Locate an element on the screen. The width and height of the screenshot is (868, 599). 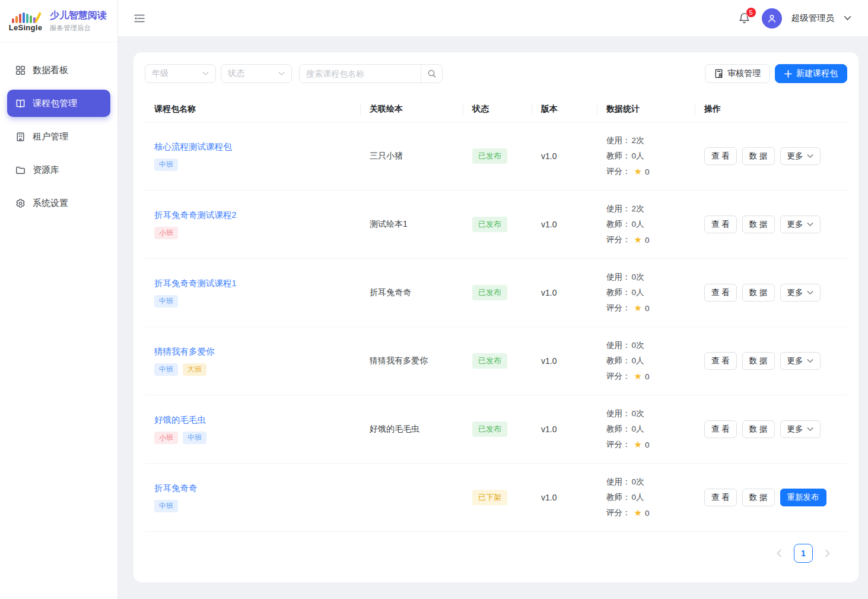
sidebar-item-1: 课程包管理 is located at coordinates (59, 103).